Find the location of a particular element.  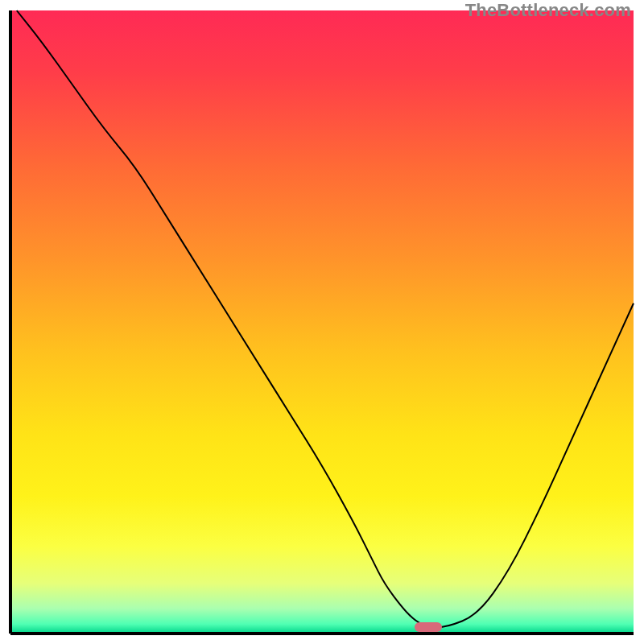

y-axis is located at coordinates (10, 322).